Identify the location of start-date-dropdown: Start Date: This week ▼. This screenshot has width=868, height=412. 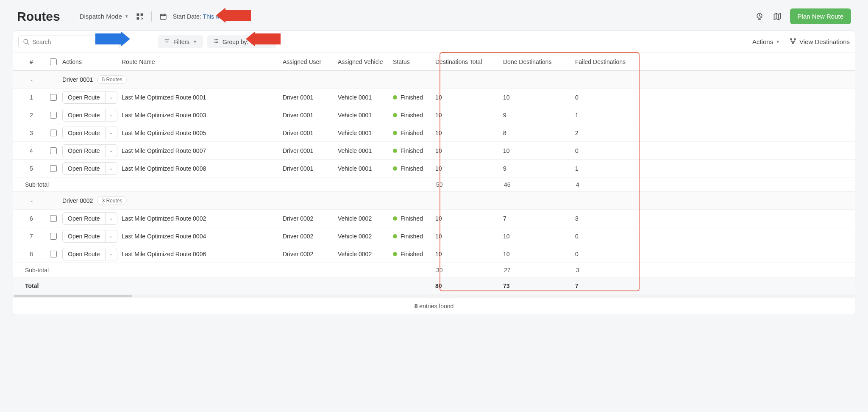
(205, 17).